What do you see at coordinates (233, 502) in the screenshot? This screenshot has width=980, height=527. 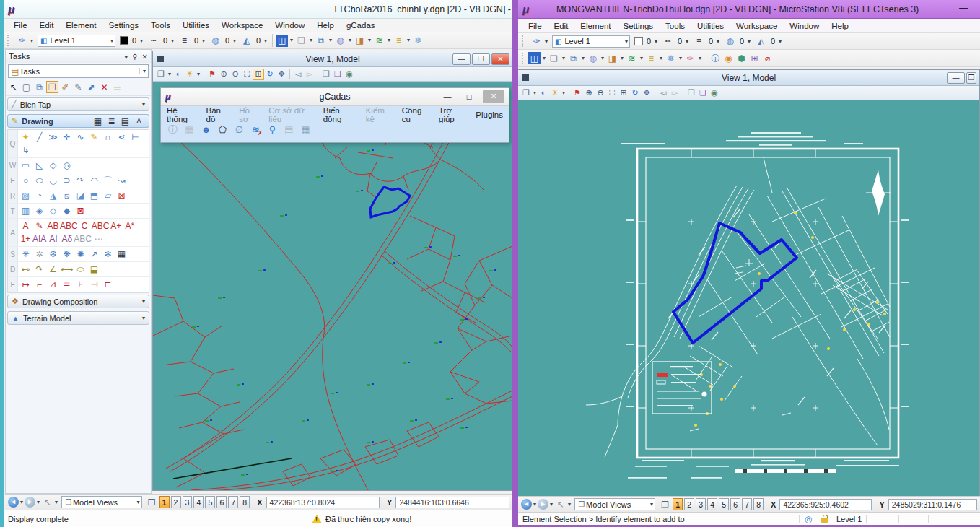 I see `view-toggle-7: 7` at bounding box center [233, 502].